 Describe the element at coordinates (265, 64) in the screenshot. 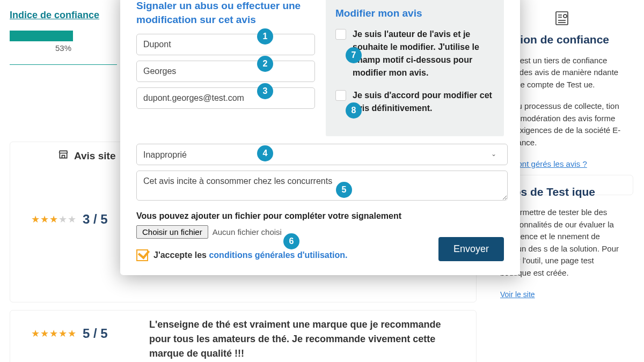

I see `step-badge-2: 2` at that location.